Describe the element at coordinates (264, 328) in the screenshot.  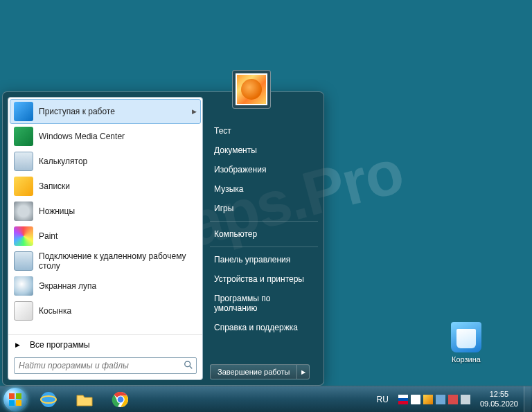
I see `right-item-help: Справка и поддержка` at that location.